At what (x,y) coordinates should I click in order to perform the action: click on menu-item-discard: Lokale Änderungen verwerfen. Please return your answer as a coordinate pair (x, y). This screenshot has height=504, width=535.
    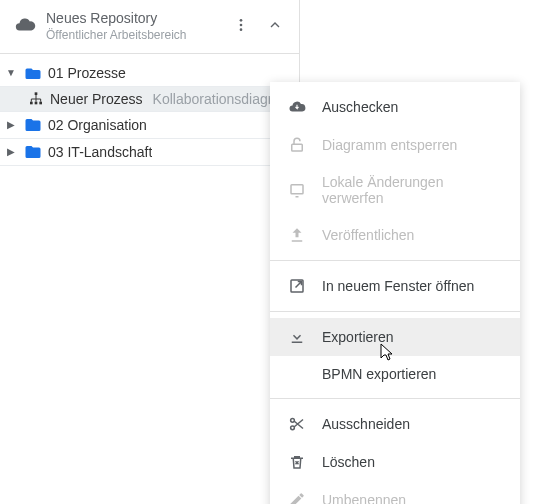
    Looking at the image, I should click on (395, 190).